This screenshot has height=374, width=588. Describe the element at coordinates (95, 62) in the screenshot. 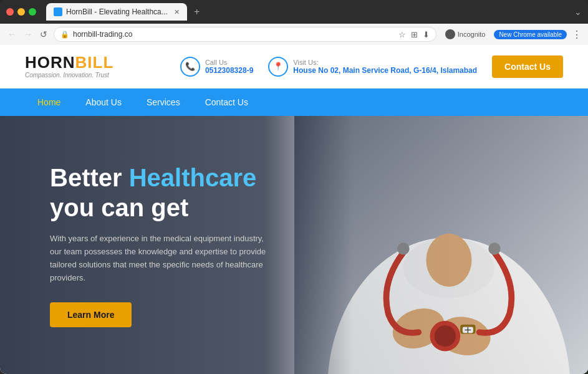

I see `logo-part2: BILL` at that location.